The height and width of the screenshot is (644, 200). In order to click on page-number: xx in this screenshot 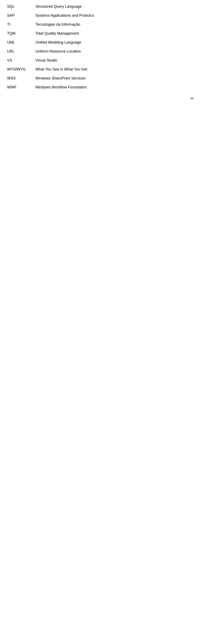, I will do `click(192, 98)`.